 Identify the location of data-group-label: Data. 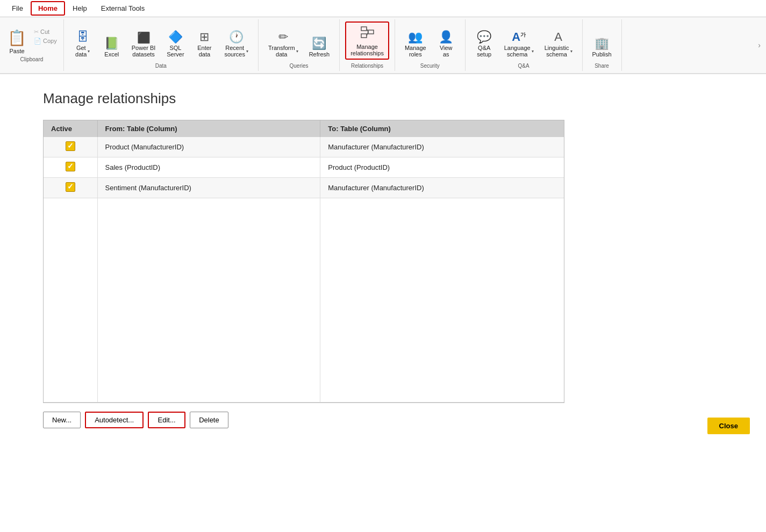
(161, 66).